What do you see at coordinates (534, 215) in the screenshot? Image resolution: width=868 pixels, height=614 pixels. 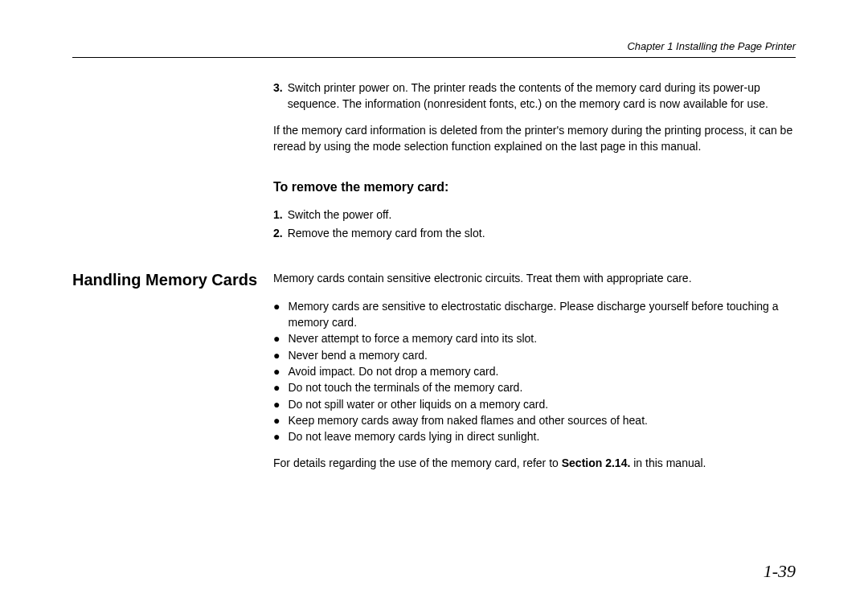 I see `remove-step-1: 1. Switch the power off.` at bounding box center [534, 215].